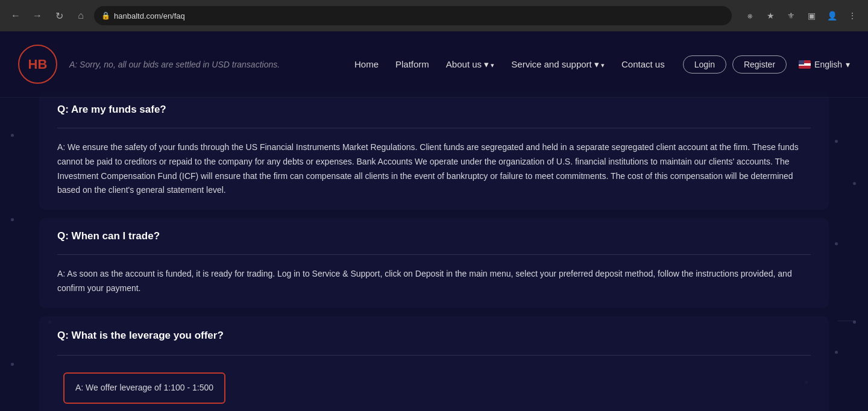 The height and width of the screenshot is (411, 868). Describe the element at coordinates (16, 16) in the screenshot. I see `back-button: ←` at that location.